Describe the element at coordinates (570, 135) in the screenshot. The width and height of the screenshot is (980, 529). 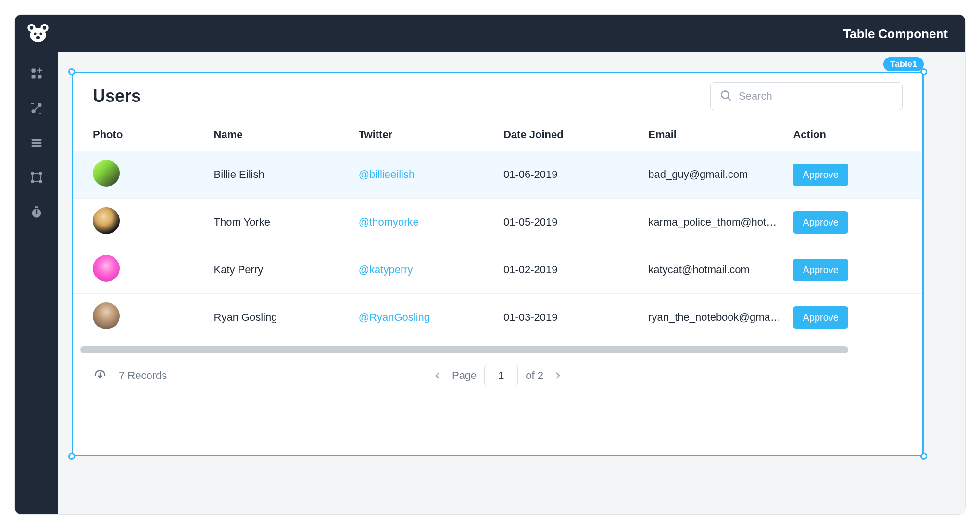
I see `col-date: Date Joined` at that location.